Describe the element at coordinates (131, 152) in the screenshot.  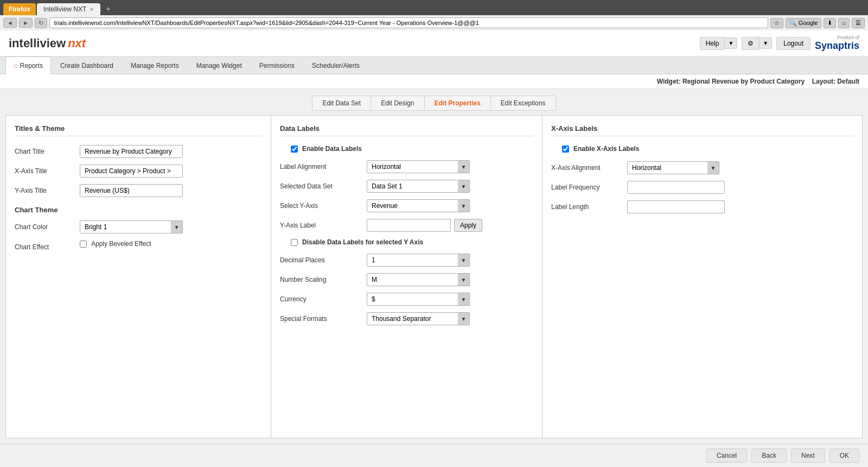
I see `chart-title-input` at that location.